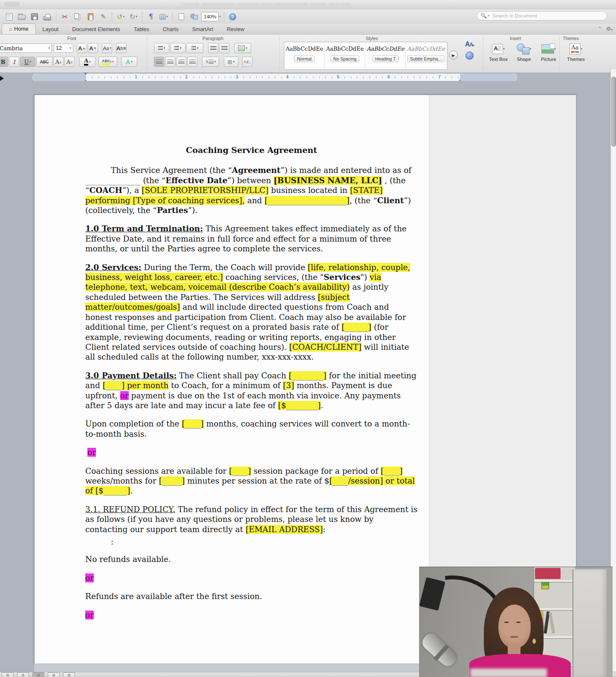  What do you see at coordinates (284, 529) in the screenshot?
I see `text-run: [EMAIL ADDRESS]` at bounding box center [284, 529].